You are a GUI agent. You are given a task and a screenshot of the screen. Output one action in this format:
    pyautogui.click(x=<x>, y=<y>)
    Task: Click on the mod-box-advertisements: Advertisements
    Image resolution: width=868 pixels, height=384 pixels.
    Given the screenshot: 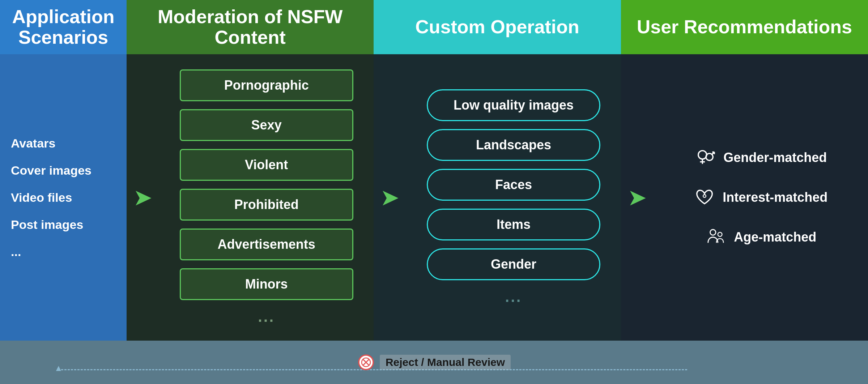 What is the action you would take?
    pyautogui.click(x=267, y=244)
    